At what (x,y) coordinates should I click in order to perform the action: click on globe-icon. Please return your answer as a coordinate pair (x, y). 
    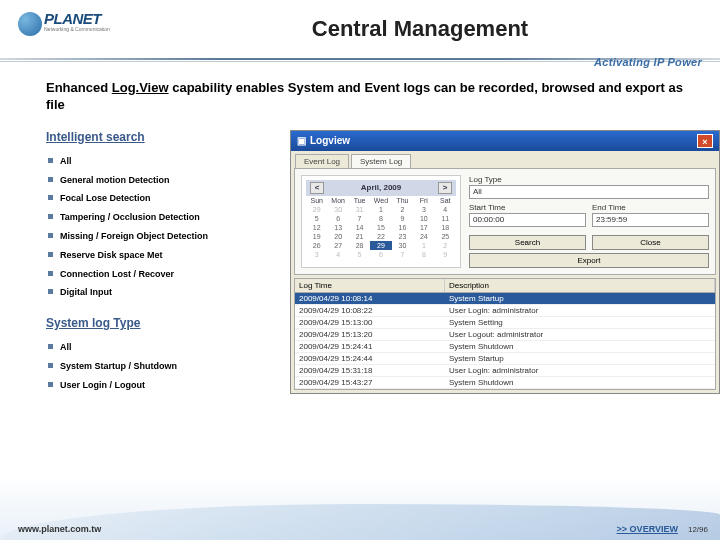
    Looking at the image, I should click on (30, 24).